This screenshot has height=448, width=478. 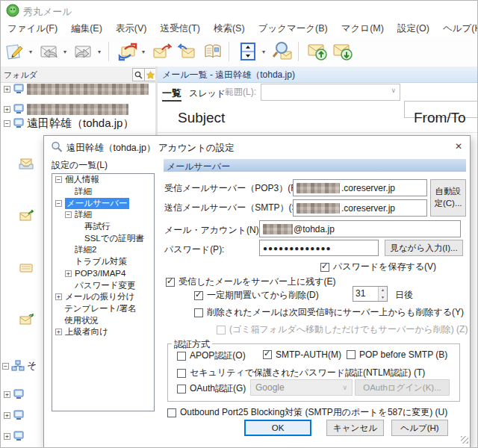 I want to click on menu-search: 検索(S), so click(x=229, y=28).